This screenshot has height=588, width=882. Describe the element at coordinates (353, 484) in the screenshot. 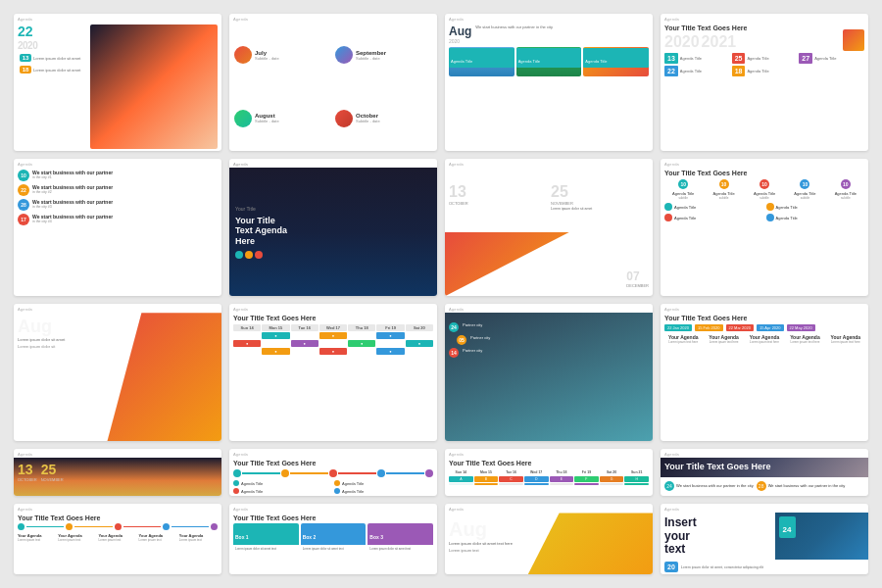

I see `s14-lower-2-t: Agenda Title` at that location.